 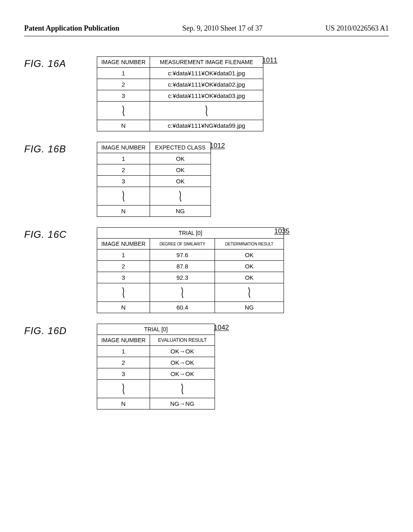 What do you see at coordinates (206, 270) in the screenshot?
I see `fig-16c-row: FIG. 16C 1035 TRIAL [0] IMAGE NUMBER DEG…` at bounding box center [206, 270].